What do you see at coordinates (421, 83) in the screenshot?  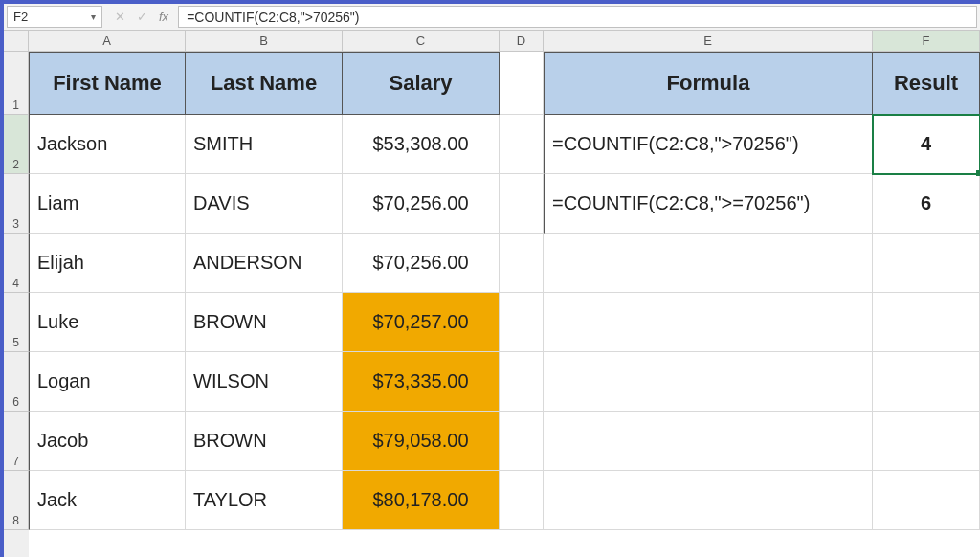 I see `header-salary: Salary` at bounding box center [421, 83].